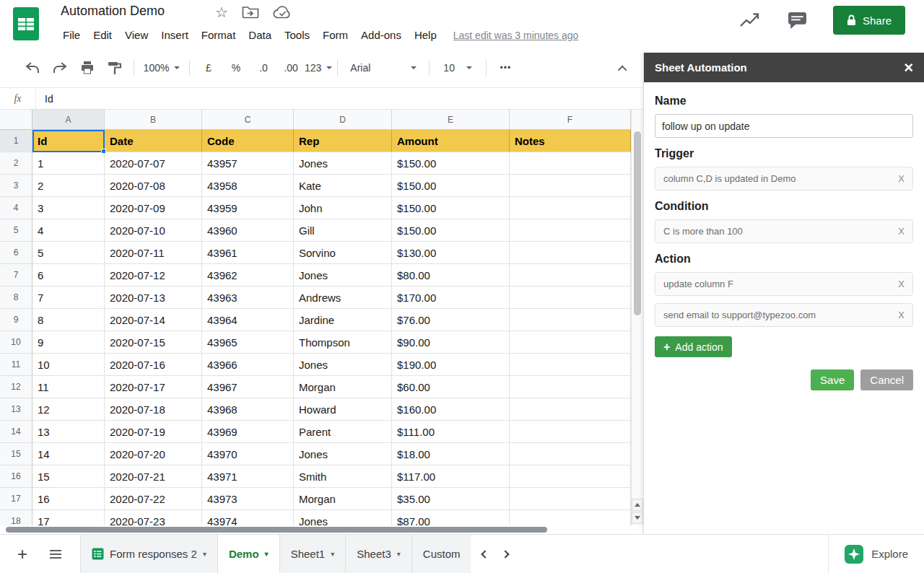 The width and height of the screenshot is (924, 573). I want to click on cell-A9: 8, so click(69, 320).